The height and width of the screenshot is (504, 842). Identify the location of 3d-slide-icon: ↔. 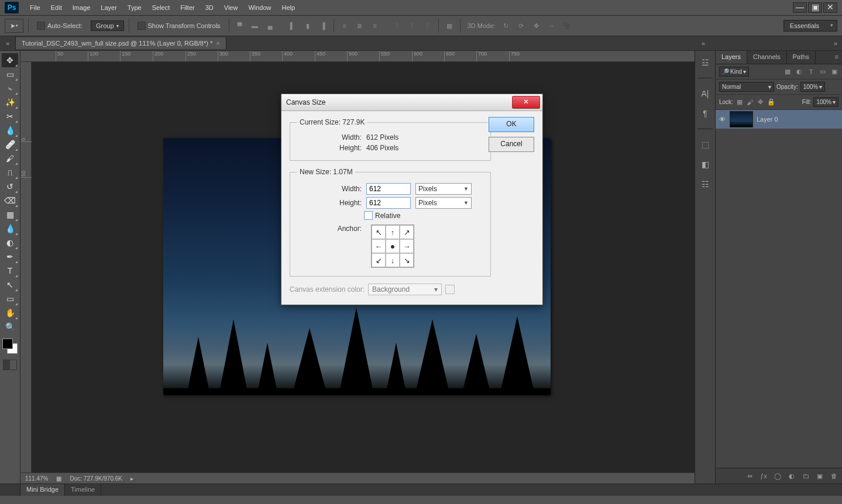
(551, 26).